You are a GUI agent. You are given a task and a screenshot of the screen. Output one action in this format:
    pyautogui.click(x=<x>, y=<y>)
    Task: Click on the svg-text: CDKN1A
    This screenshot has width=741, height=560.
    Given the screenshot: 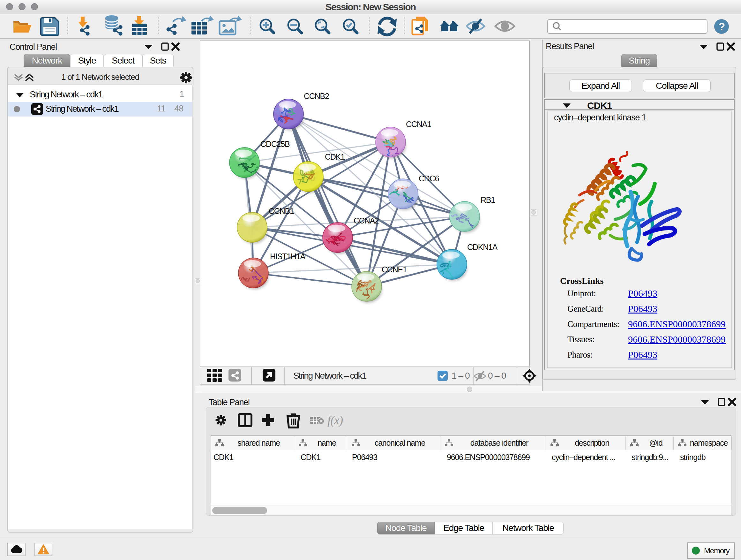 What is the action you would take?
    pyautogui.click(x=482, y=247)
    